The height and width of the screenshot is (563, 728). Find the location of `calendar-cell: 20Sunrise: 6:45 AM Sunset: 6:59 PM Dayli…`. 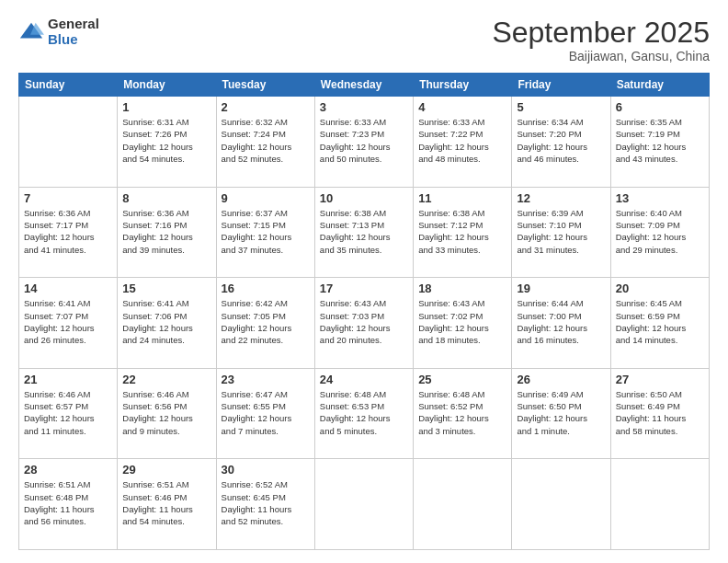

calendar-cell: 20Sunrise: 6:45 AM Sunset: 6:59 PM Dayli… is located at coordinates (660, 324).